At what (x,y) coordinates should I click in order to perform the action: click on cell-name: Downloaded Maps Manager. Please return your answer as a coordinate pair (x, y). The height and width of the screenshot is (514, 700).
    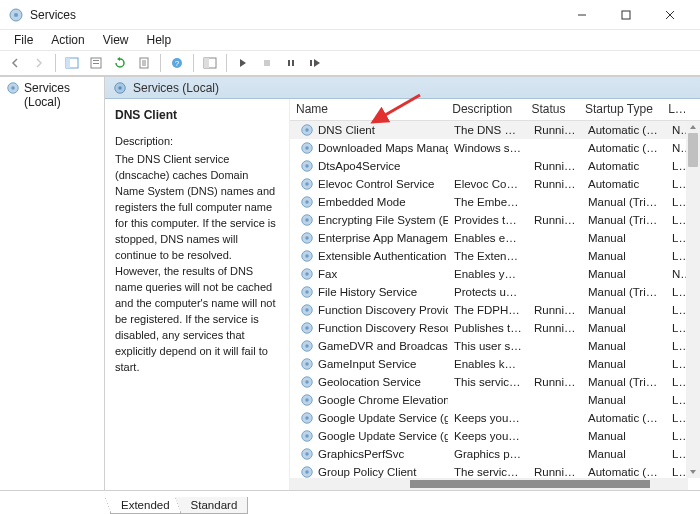
    Looking at the image, I should click on (369, 148).